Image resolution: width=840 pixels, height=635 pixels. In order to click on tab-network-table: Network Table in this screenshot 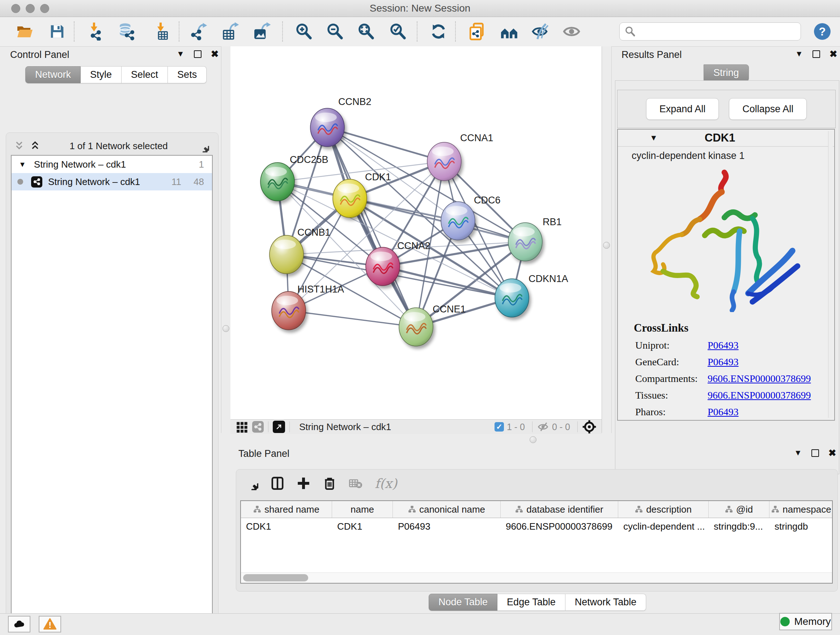, I will do `click(606, 602)`.